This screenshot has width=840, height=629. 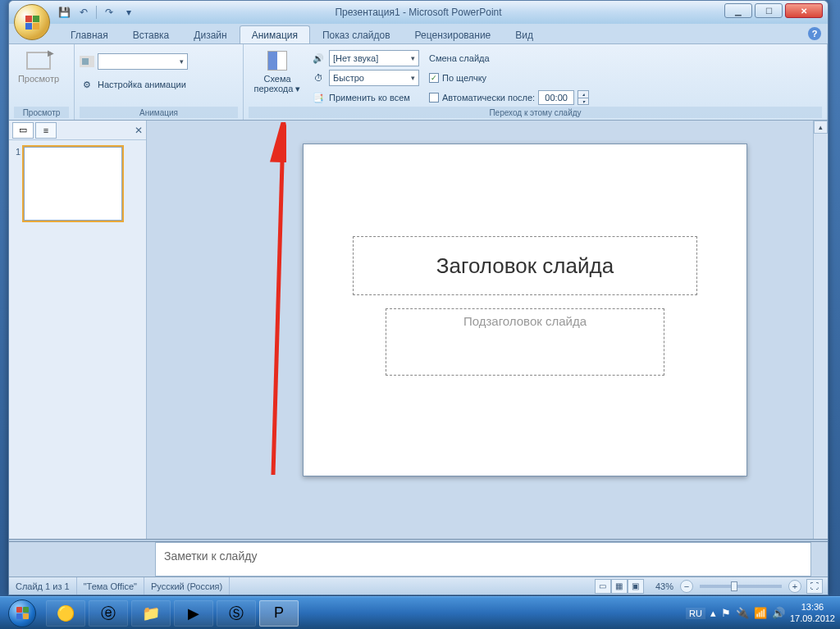 What do you see at coordinates (187, 586) in the screenshot?
I see `status-language: Русский (Россия)` at bounding box center [187, 586].